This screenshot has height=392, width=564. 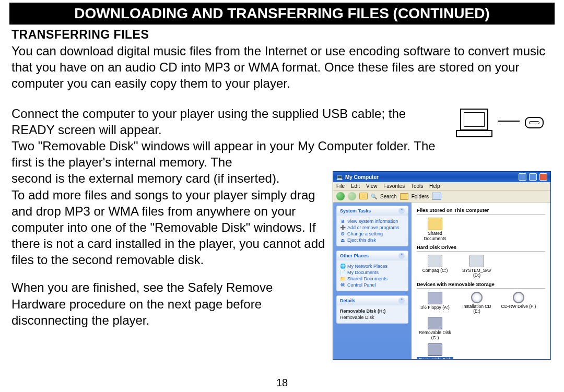 I want to click on up-button, so click(x=363, y=196).